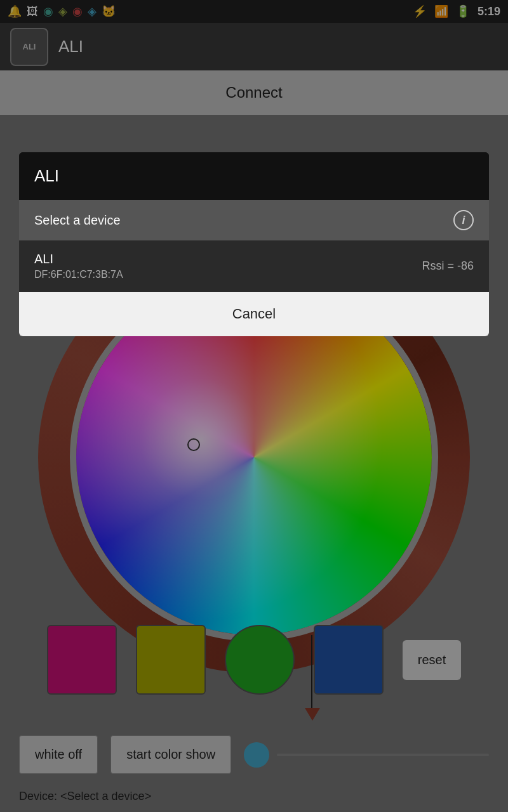 The image size is (508, 812). I want to click on dialog-title: ALI, so click(254, 176).